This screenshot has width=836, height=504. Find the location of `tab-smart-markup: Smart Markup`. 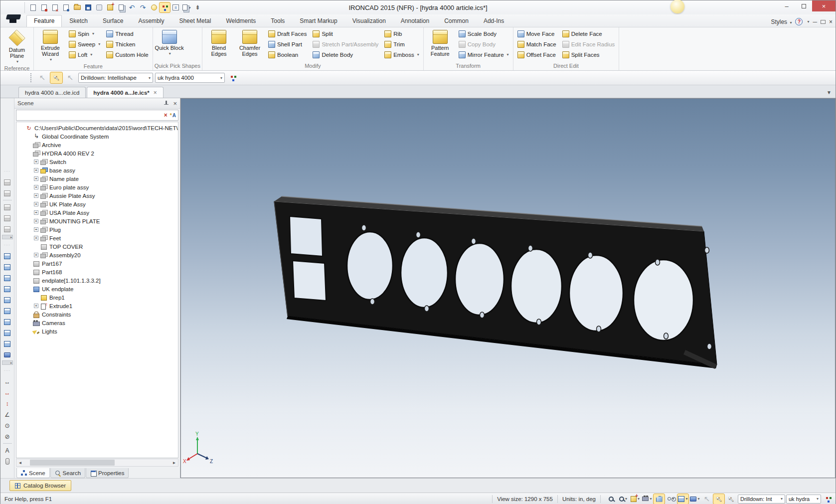

tab-smart-markup: Smart Markup is located at coordinates (318, 21).